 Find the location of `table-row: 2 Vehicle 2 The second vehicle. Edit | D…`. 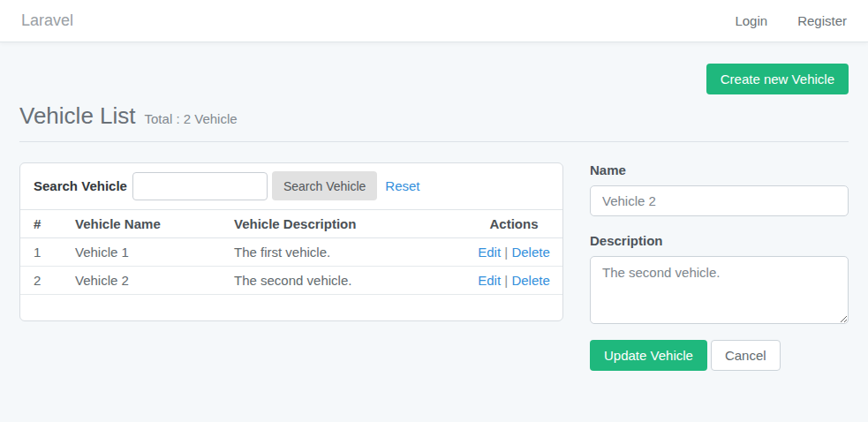

table-row: 2 Vehicle 2 The second vehicle. Edit | D… is located at coordinates (291, 281).